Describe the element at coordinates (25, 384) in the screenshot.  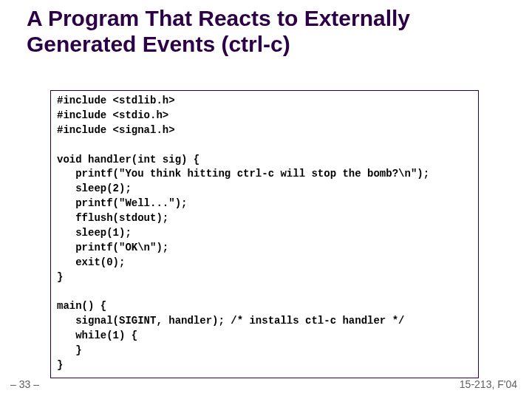
I see `page-number: – 33 –` at that location.